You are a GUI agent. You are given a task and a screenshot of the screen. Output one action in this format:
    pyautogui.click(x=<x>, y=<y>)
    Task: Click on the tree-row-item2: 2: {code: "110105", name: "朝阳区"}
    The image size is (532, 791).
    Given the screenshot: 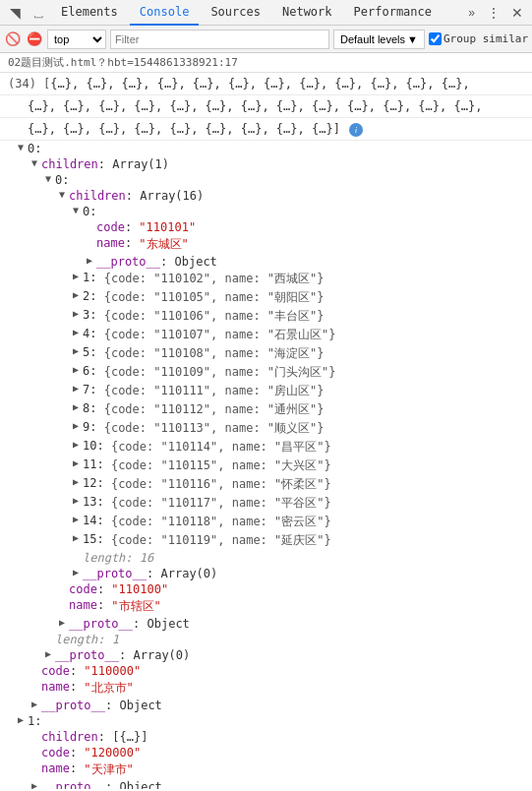 What is the action you would take?
    pyautogui.click(x=266, y=297)
    